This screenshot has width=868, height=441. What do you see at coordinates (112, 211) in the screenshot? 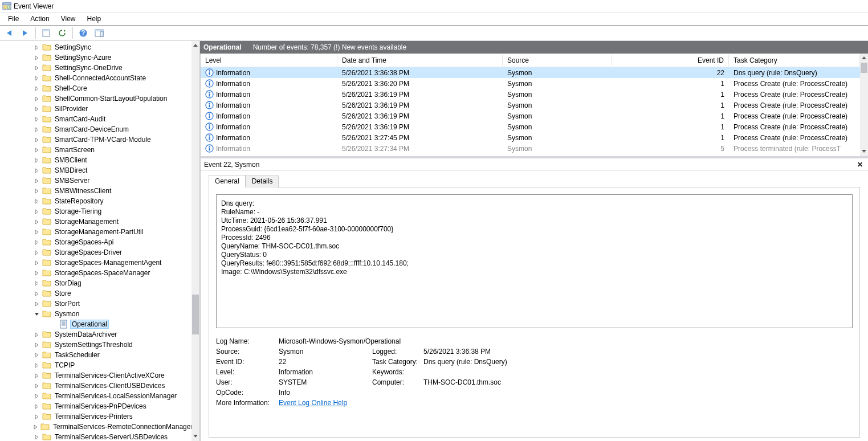
I see `tree-item: Storage-Tiering` at bounding box center [112, 211].